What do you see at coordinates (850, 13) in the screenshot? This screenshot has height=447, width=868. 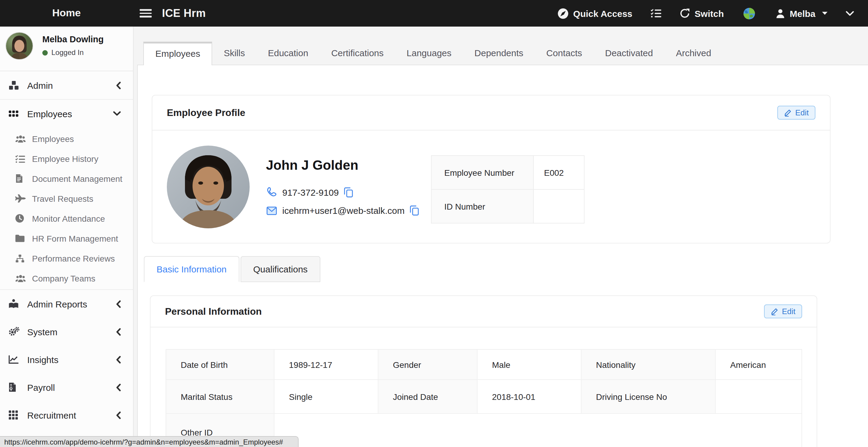 I see `chevron-down-icon` at bounding box center [850, 13].